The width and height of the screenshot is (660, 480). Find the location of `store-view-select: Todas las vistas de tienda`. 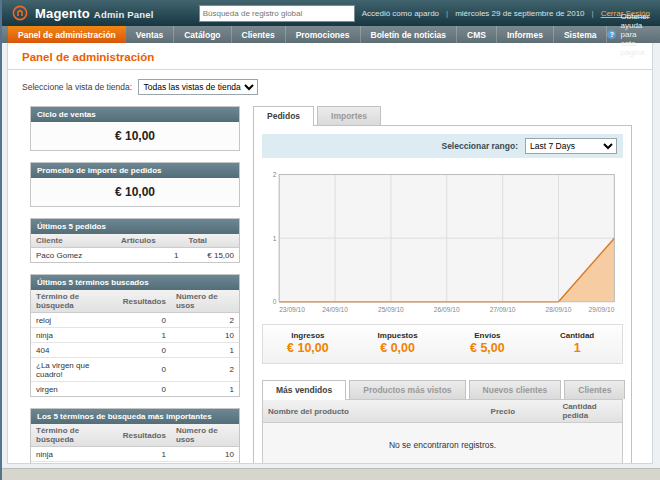

store-view-select: Todas las vistas de tienda is located at coordinates (198, 87).